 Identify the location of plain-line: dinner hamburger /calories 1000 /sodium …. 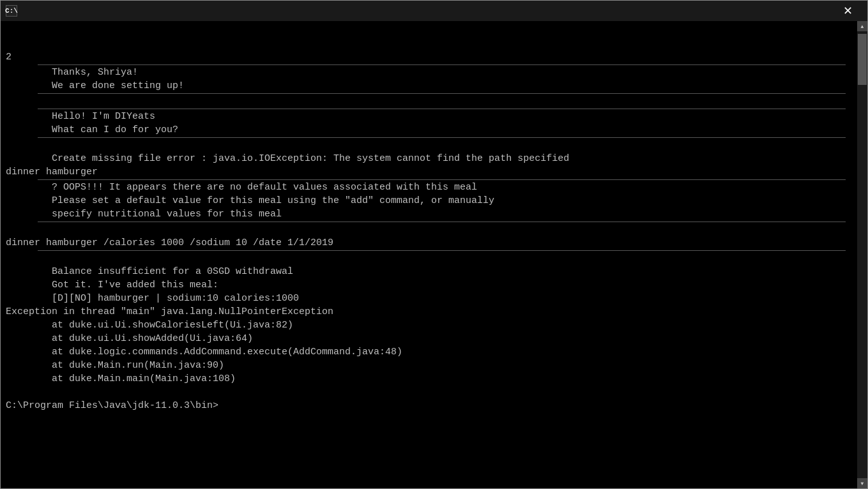
(429, 243).